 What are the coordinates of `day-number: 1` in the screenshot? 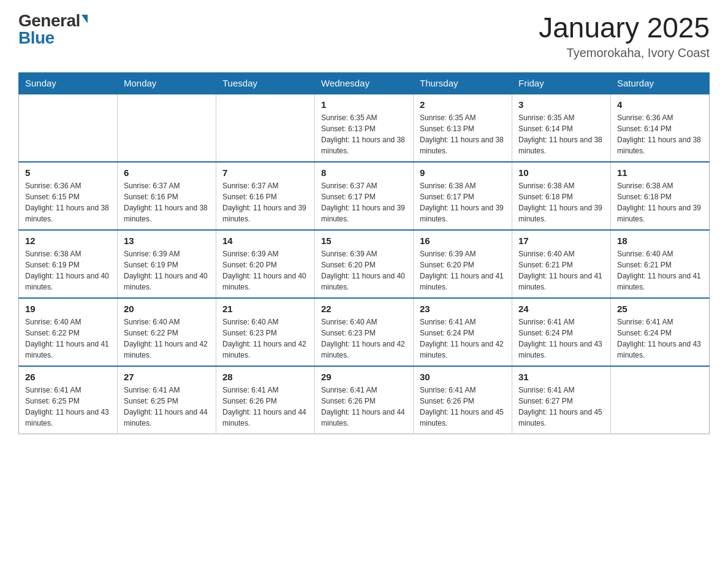 It's located at (364, 104).